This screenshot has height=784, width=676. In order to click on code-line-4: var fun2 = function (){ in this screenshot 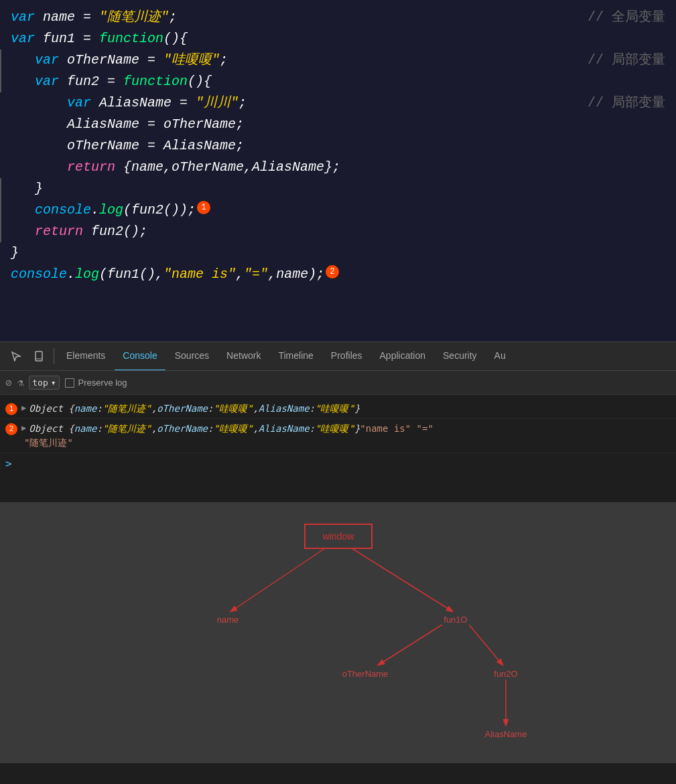, I will do `click(338, 82)`.